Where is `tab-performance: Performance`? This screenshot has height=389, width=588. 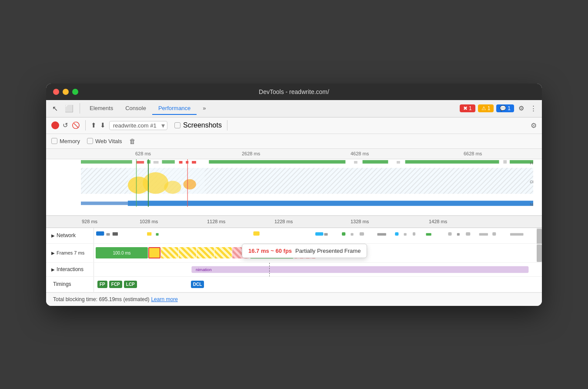 tab-performance: Performance is located at coordinates (174, 109).